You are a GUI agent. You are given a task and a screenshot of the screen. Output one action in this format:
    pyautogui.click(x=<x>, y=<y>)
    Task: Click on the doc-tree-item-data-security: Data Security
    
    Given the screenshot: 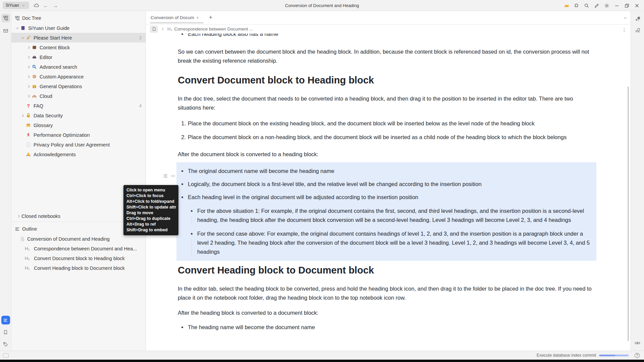 What is the action you would take?
    pyautogui.click(x=78, y=115)
    